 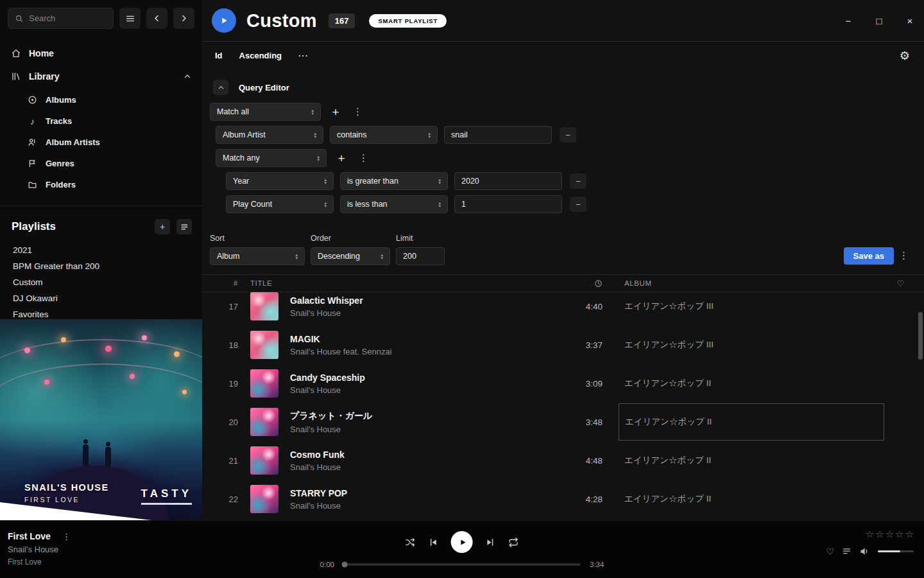 I want to click on limit-input, so click(x=420, y=256).